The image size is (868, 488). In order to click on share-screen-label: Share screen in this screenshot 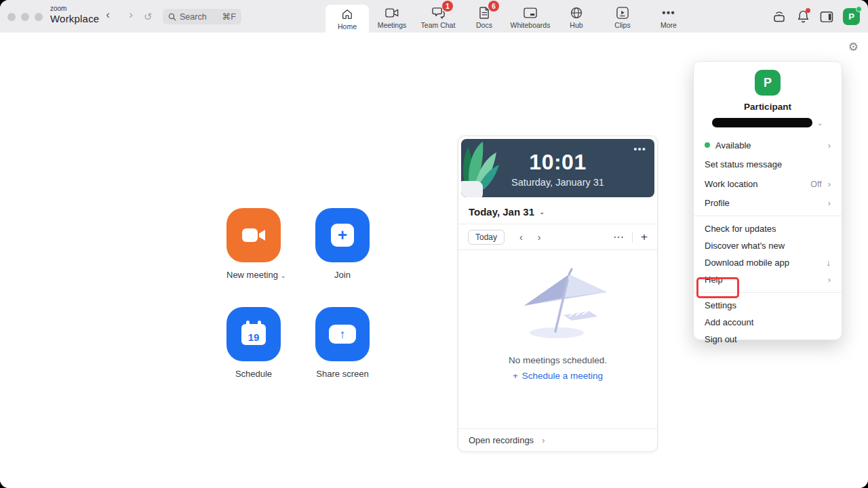, I will do `click(342, 374)`.